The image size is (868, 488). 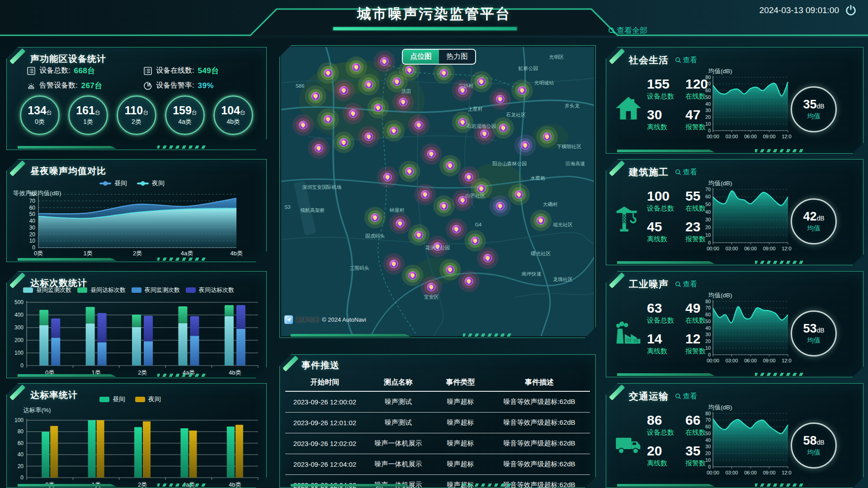 What do you see at coordinates (851, 10) in the screenshot?
I see `power-icon` at bounding box center [851, 10].